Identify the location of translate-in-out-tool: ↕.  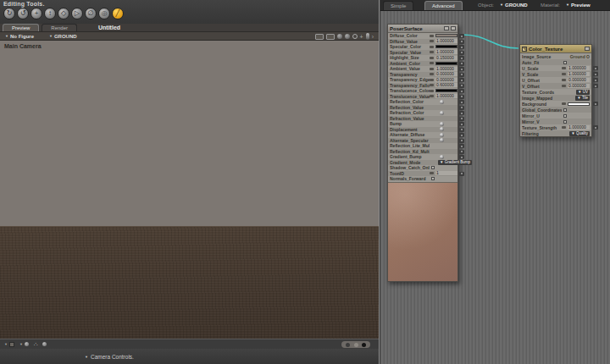
(50, 14).